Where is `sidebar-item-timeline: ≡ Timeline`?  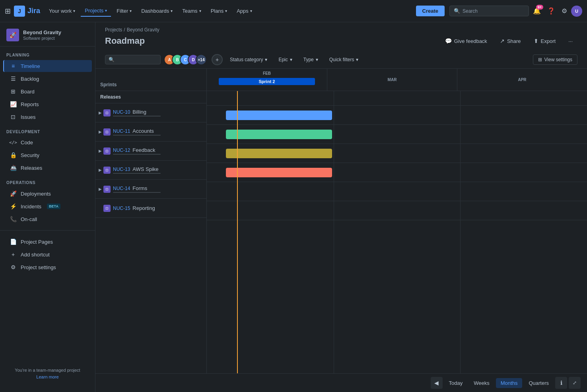
sidebar-item-timeline: ≡ Timeline is located at coordinates (48, 66).